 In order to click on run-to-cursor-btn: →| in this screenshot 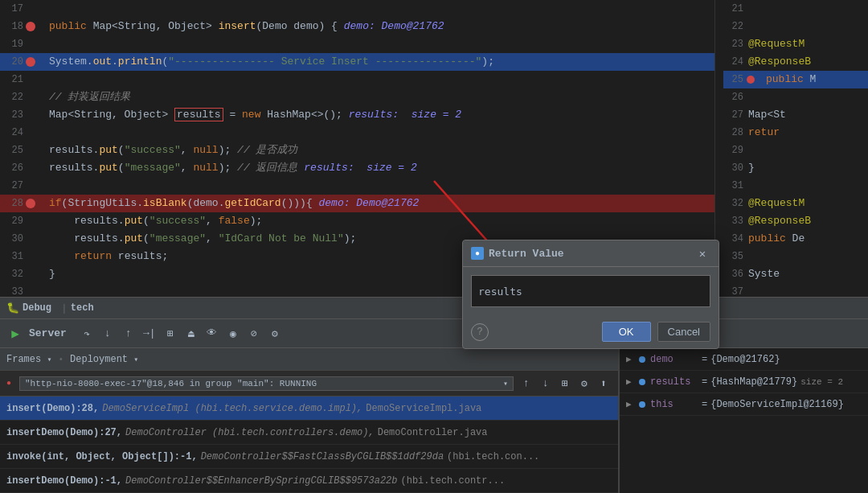, I will do `click(149, 334)`.